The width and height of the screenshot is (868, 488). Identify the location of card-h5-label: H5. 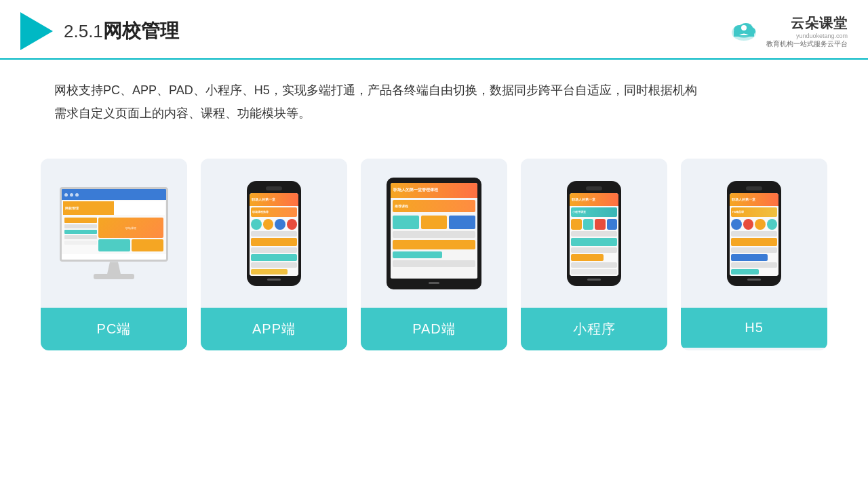
(754, 328).